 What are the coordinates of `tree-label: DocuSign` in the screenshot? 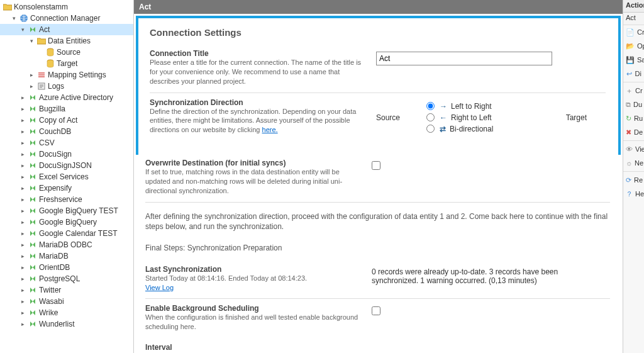 It's located at (55, 154).